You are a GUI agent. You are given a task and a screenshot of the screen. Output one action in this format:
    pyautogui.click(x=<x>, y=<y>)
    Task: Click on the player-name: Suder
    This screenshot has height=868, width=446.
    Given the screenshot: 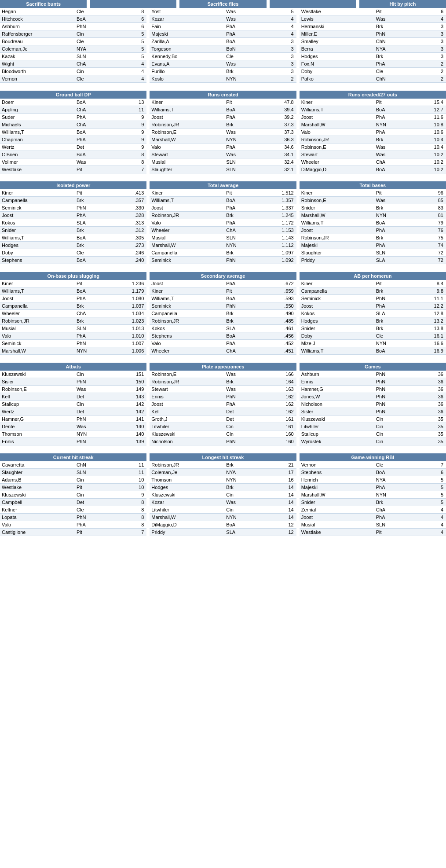 What is the action you would take?
    pyautogui.click(x=37, y=117)
    